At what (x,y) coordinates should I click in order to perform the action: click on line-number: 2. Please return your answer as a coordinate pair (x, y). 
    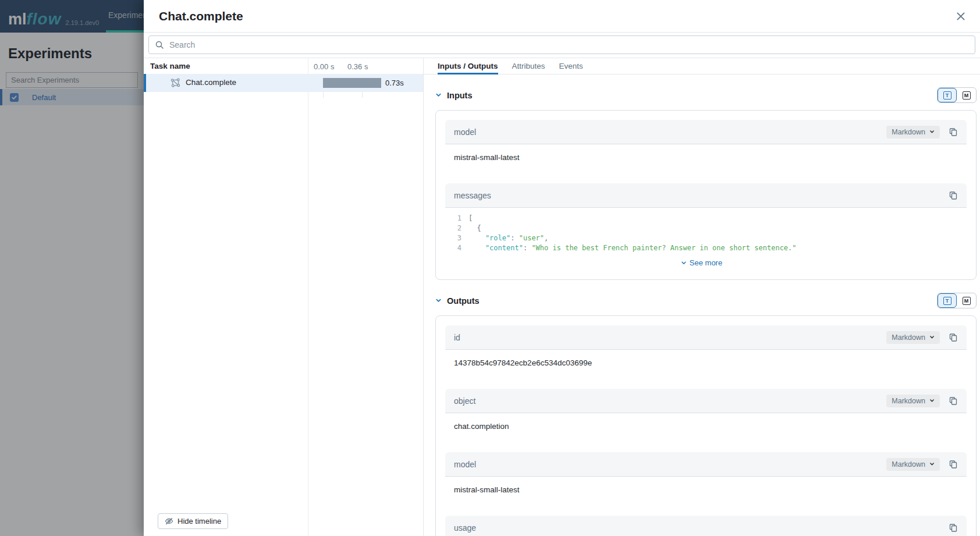
    Looking at the image, I should click on (457, 228).